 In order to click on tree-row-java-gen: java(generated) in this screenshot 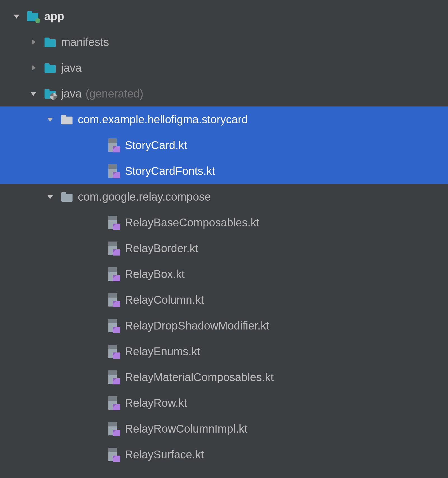, I will do `click(224, 94)`.